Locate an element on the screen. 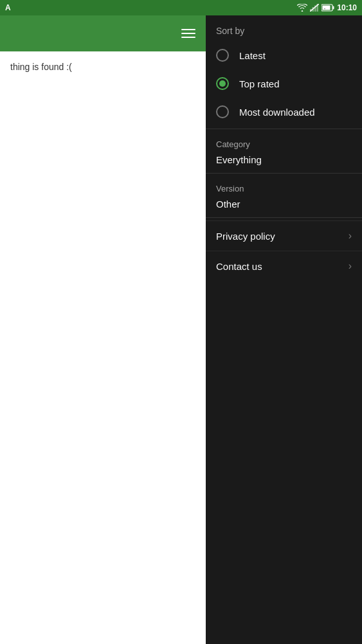  hamburger-menu-button is located at coordinates (188, 33).